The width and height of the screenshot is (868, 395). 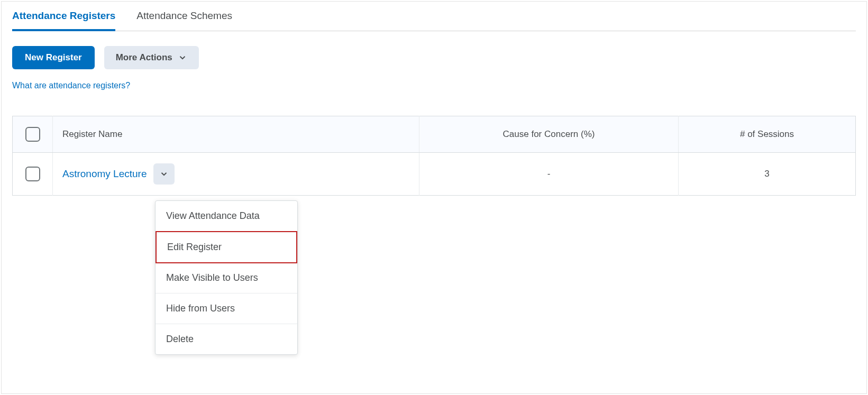 What do you see at coordinates (71, 86) in the screenshot?
I see `help-link: What are attendance registers?` at bounding box center [71, 86].